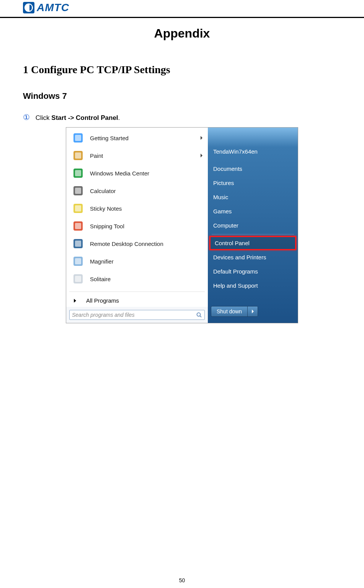 The width and height of the screenshot is (364, 588). I want to click on brand-icon, so click(29, 8).